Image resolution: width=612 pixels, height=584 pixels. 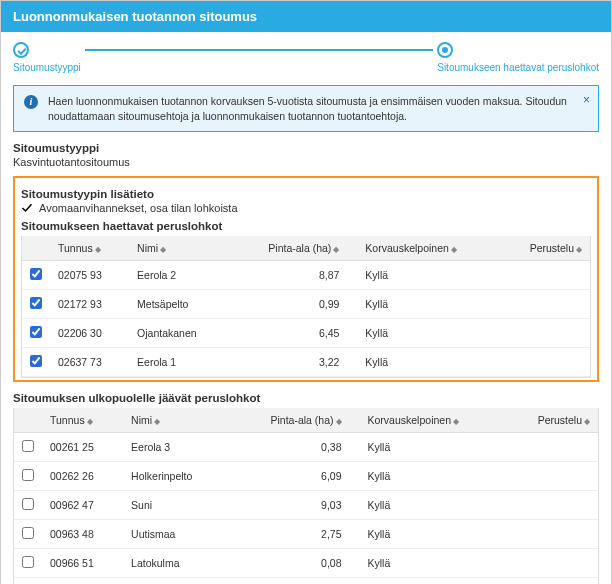 What do you see at coordinates (306, 448) in the screenshot?
I see `table-row: 00261 25Eerola 30,38Kyllä` at bounding box center [306, 448].